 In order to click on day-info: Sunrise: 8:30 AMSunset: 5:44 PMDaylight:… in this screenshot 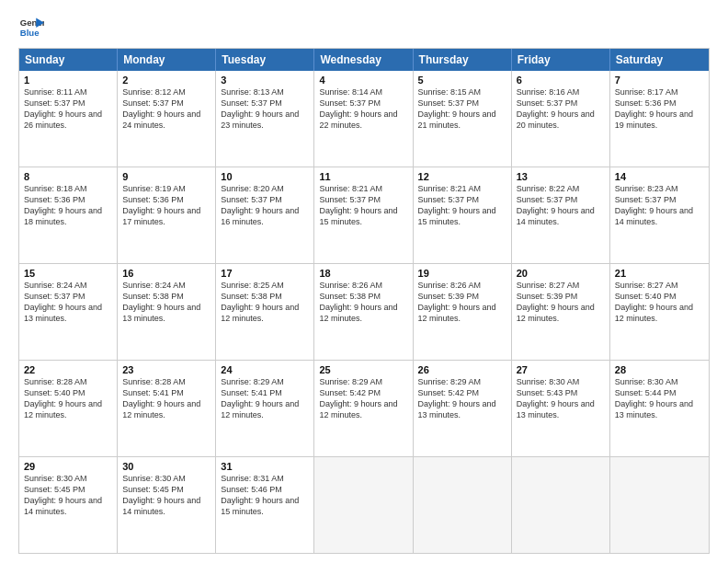, I will do `click(660, 399)`.